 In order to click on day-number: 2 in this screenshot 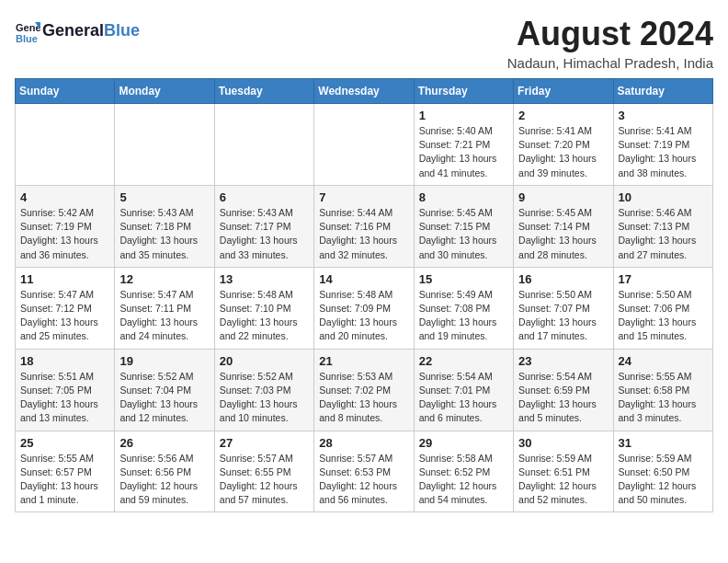, I will do `click(563, 116)`.